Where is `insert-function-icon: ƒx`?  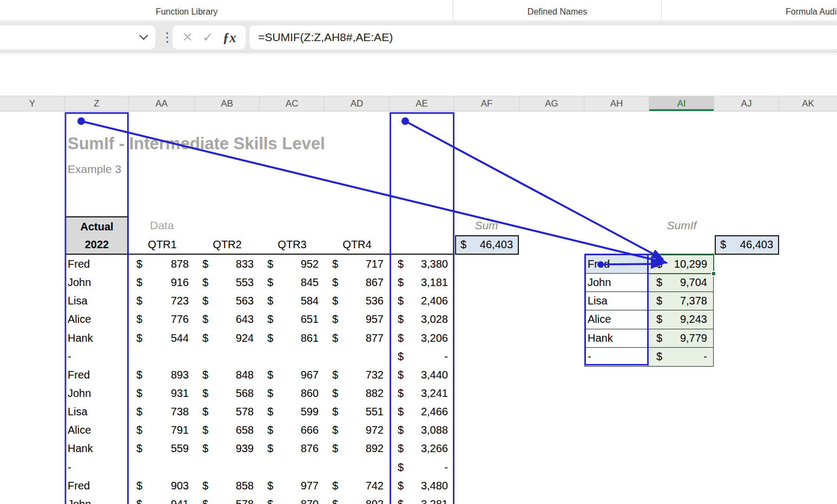 insert-function-icon: ƒx is located at coordinates (229, 38).